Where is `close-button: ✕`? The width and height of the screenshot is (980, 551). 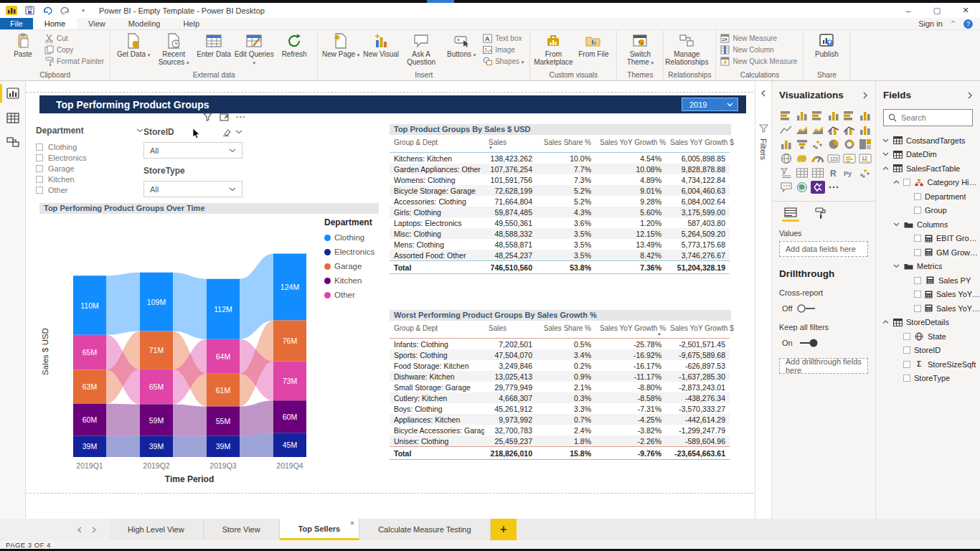 close-button: ✕ is located at coordinates (966, 10).